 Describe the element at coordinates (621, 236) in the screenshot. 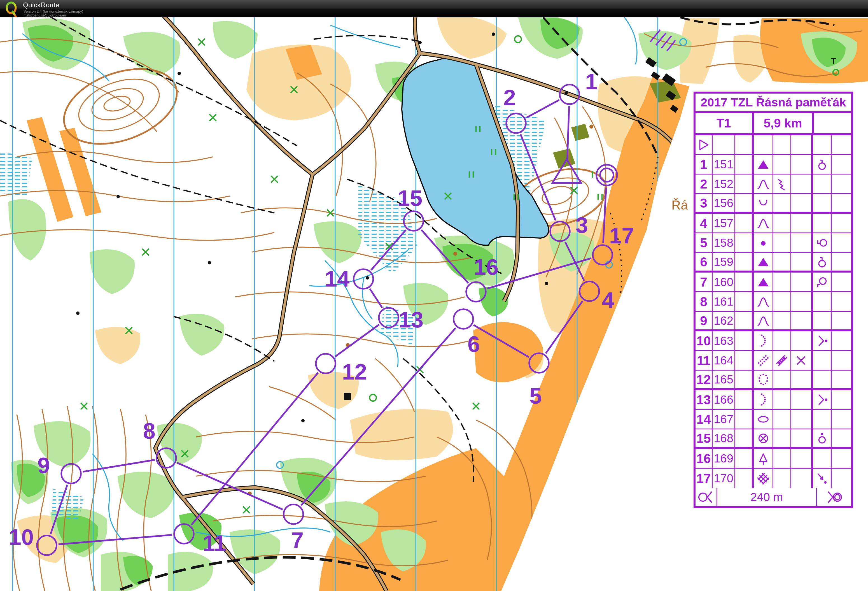

I see `control-label-17: 17` at that location.